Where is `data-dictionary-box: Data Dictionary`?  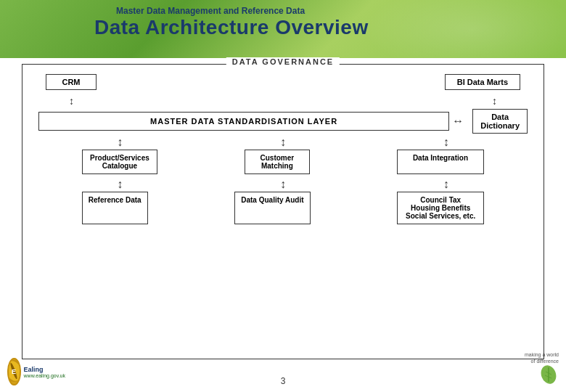 data-dictionary-box: Data Dictionary is located at coordinates (500, 121).